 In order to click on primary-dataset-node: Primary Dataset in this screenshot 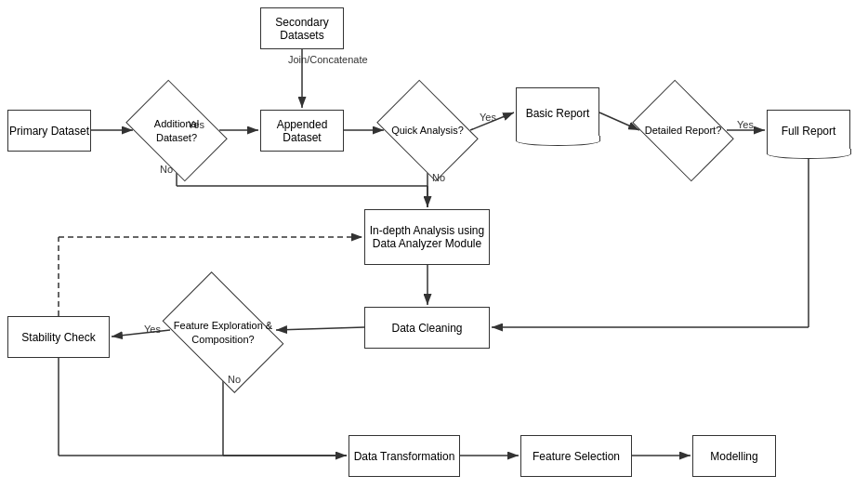, I will do `click(49, 130)`.